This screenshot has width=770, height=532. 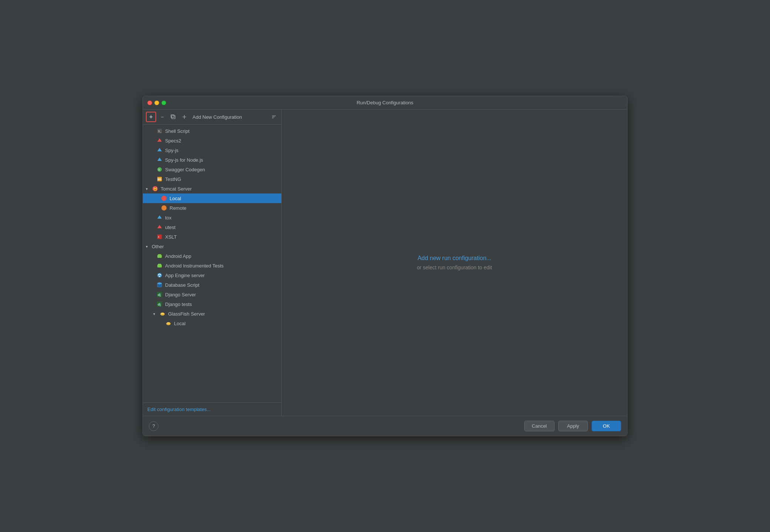 What do you see at coordinates (212, 285) in the screenshot?
I see `sidebar-item-database-script: Database Script` at bounding box center [212, 285].